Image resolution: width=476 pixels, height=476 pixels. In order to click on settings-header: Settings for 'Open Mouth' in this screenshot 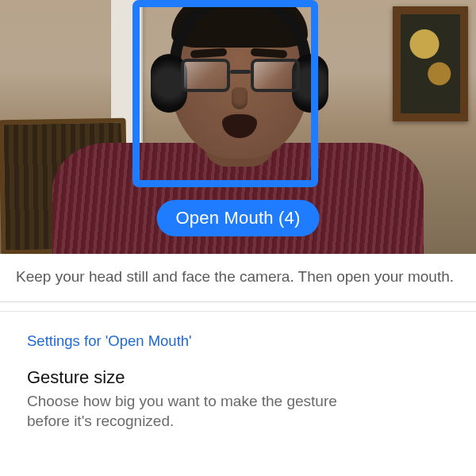, I will do `click(238, 341)`.